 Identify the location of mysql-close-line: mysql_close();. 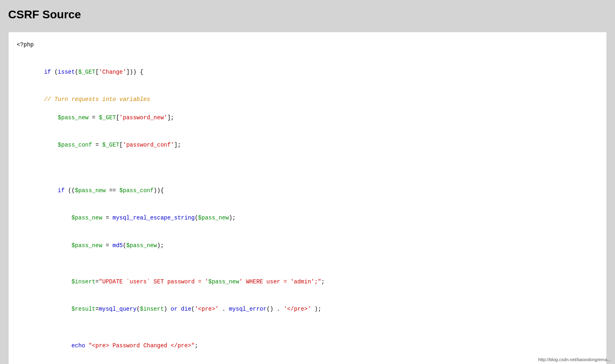
(308, 362).